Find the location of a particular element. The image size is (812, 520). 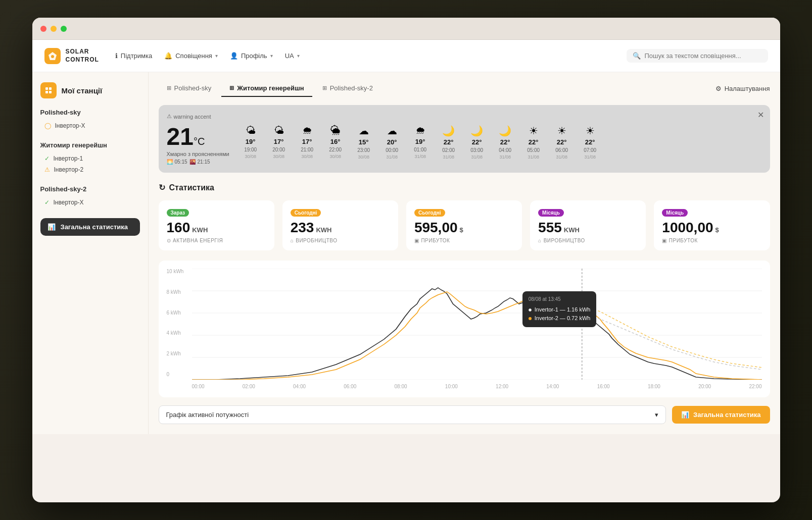

search-box: 🔍 is located at coordinates (697, 56).